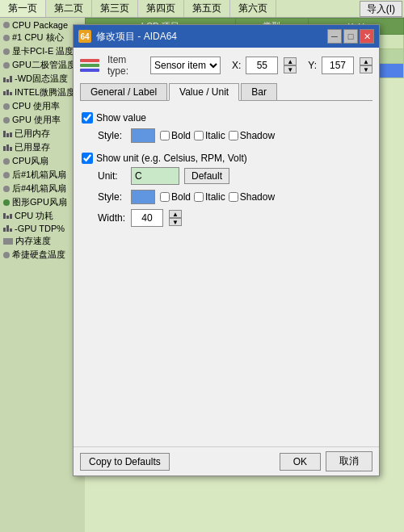  What do you see at coordinates (234, 136) in the screenshot?
I see `shadow-value-checkbox` at bounding box center [234, 136].